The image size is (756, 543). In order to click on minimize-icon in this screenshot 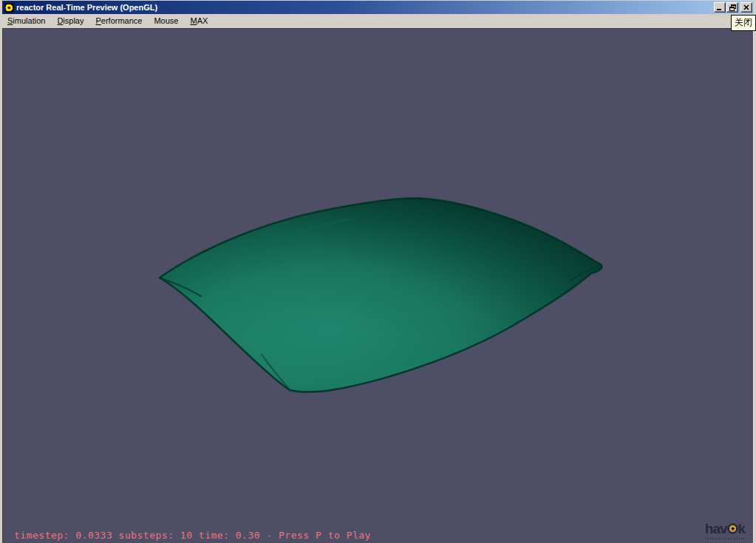, I will do `click(720, 7)`.